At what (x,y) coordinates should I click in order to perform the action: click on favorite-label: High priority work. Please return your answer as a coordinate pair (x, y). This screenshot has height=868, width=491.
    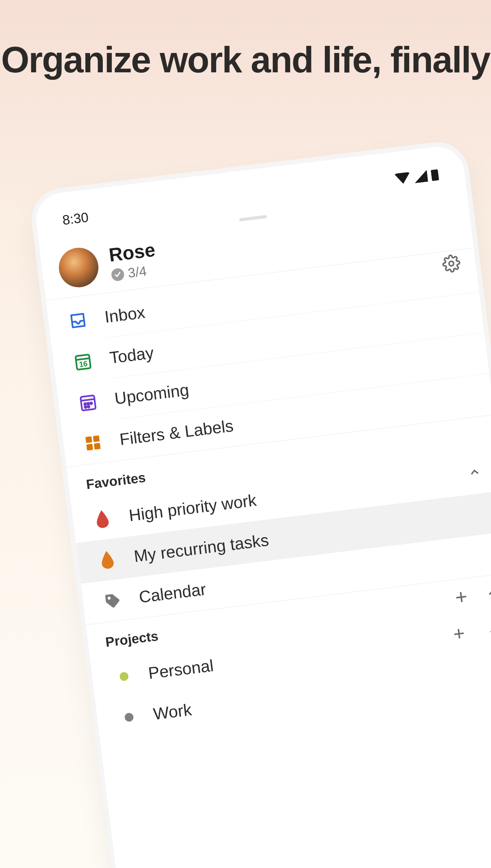
    Looking at the image, I should click on (193, 508).